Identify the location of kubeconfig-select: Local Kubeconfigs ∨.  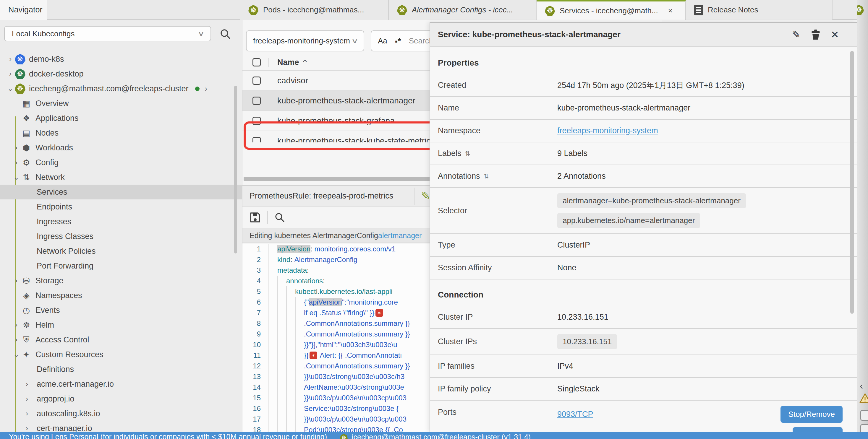
(107, 34).